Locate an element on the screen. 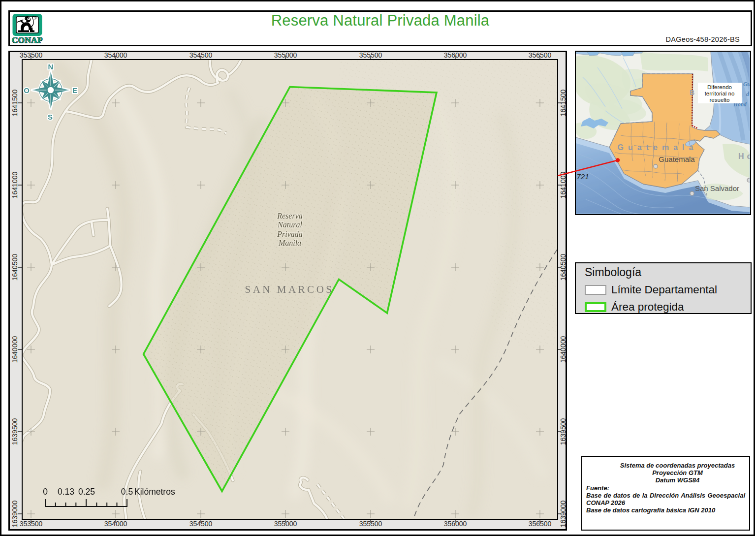 The width and height of the screenshot is (756, 536). svg-text: territorial no is located at coordinates (720, 94).